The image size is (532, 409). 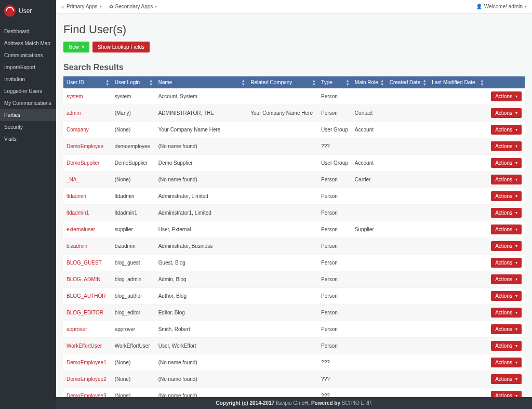 I want to click on sidebar-item-logged-in-users: Logged-in Users, so click(x=28, y=91).